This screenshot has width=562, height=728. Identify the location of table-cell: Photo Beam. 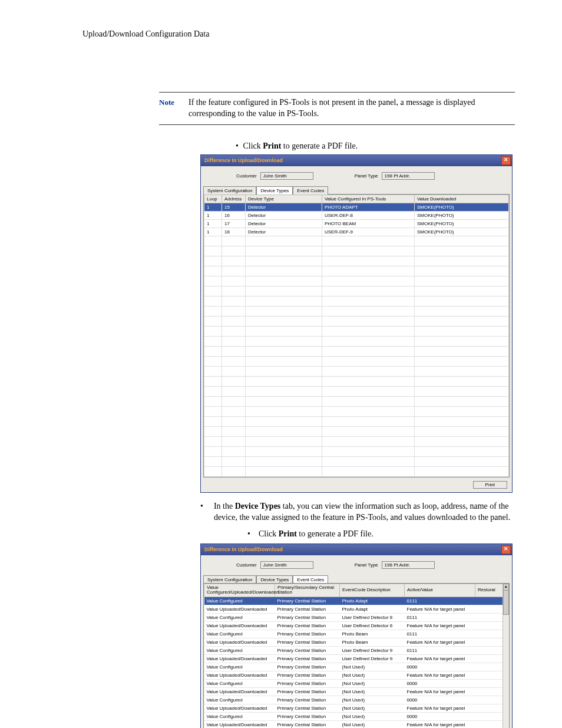
(372, 634).